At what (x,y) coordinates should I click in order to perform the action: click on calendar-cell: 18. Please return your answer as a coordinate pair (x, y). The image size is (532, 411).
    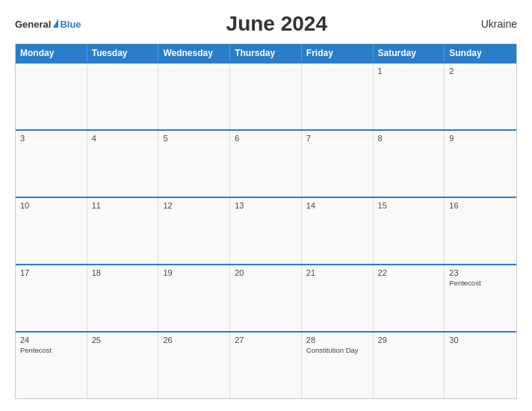
    Looking at the image, I should click on (123, 298).